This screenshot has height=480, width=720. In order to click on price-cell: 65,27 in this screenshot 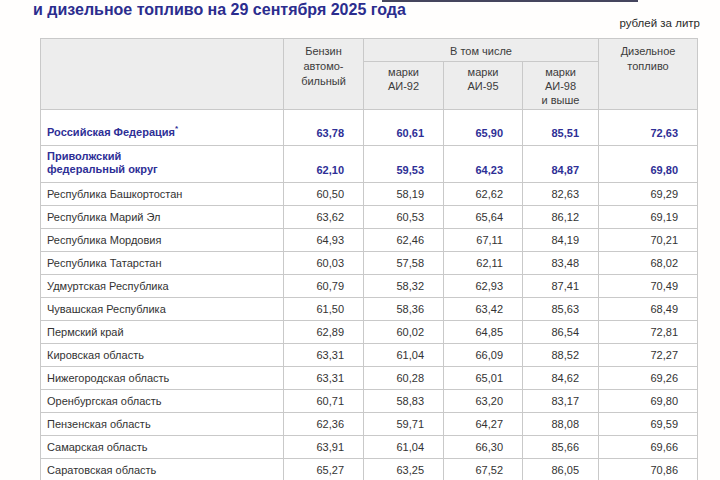, I will do `click(324, 470)`.